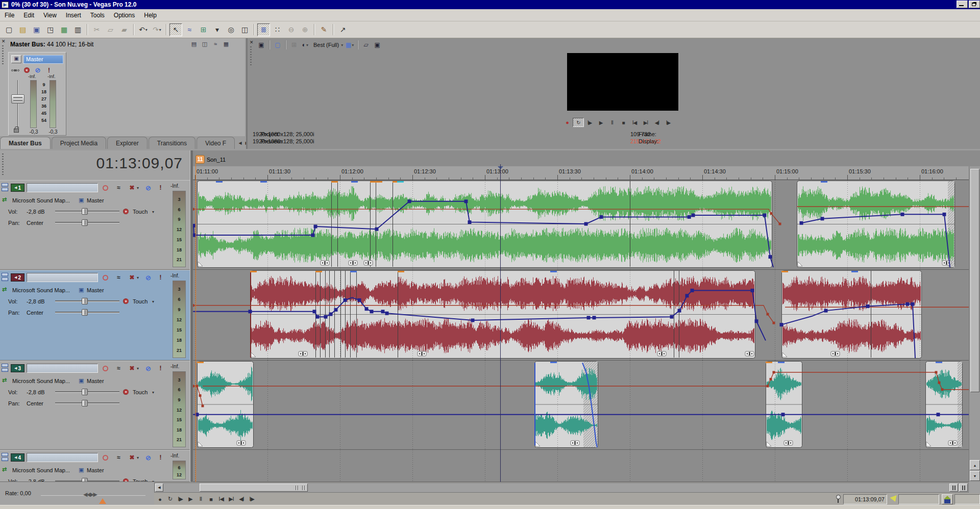 This screenshot has height=509, width=980. What do you see at coordinates (581, 173) in the screenshot?
I see `time-ruler: 01:11:0001:11:3001:12:0001:12:3001:13:00…` at bounding box center [581, 173].